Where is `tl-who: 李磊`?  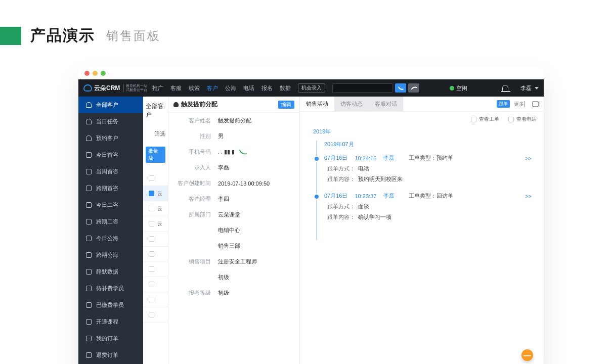 tl-who: 李磊 is located at coordinates (389, 196).